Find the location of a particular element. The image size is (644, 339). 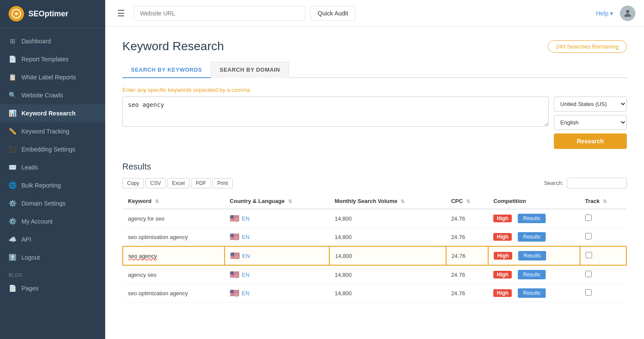

table-row: agency seo 🇺🇸 EN 14,800 24.76 High Resul… is located at coordinates (374, 275).